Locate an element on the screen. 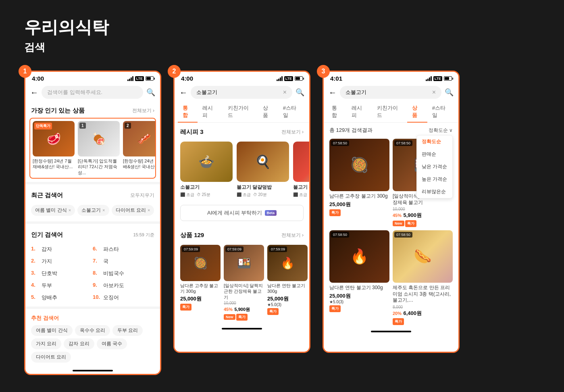 The width and height of the screenshot is (564, 392). product-card-1: 단독특가 🥩 [한정수량] 24년 7월 재배&생산! 국내산... is located at coordinates (54, 148).